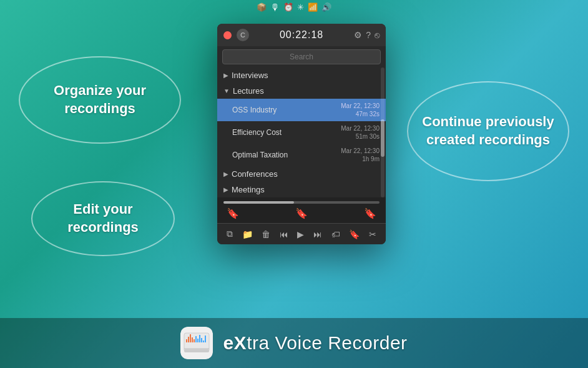 The image size is (588, 368). What do you see at coordinates (197, 343) in the screenshot?
I see `app-icon` at bounding box center [197, 343].